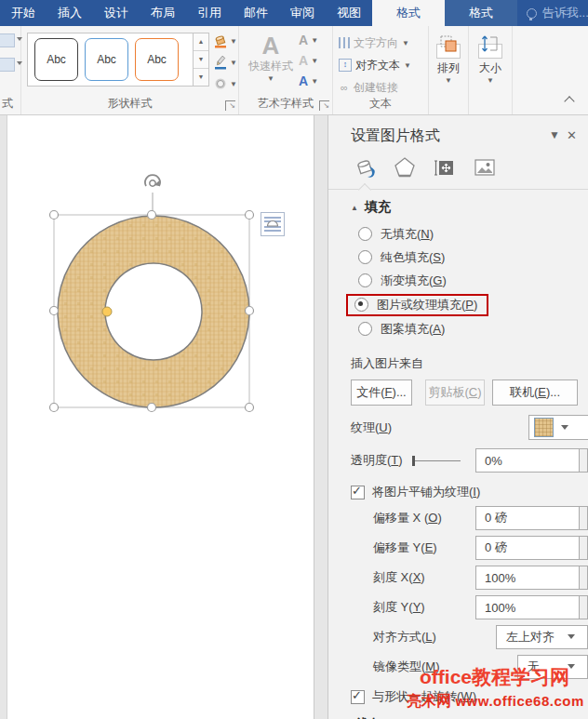 The height and width of the screenshot is (719, 588). I want to click on scale-y-label: 刻度 YY, so click(399, 607).